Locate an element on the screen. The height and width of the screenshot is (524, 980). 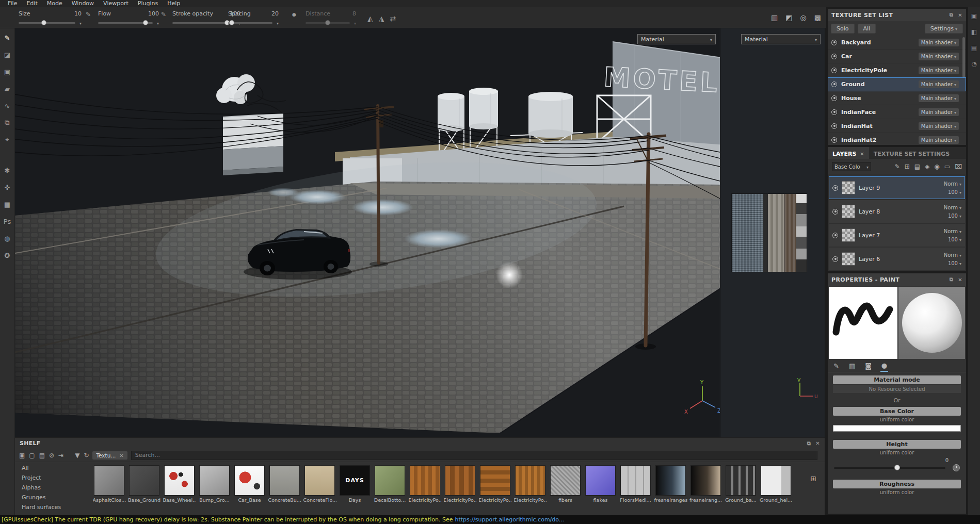
shelf-item-thumbnail: DAYS is located at coordinates (355, 481).